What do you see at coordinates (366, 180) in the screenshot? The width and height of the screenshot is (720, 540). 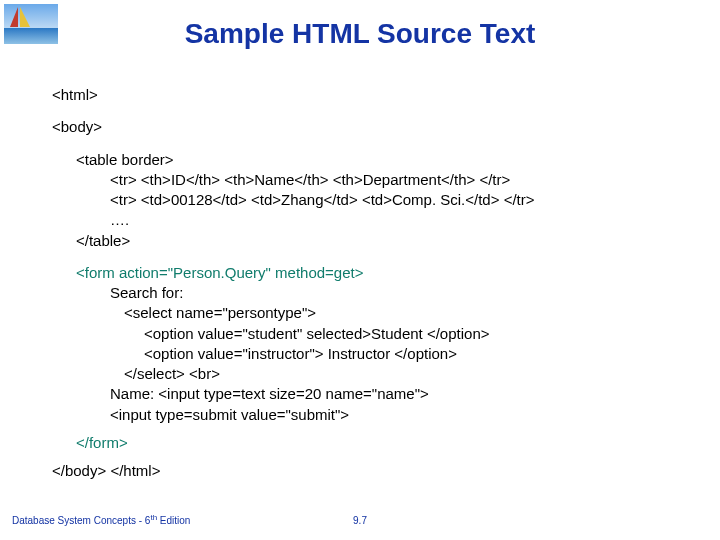 I see `code-line: <tr> <th>ID</th> <th>Name</th> <th>Depar…` at bounding box center [366, 180].